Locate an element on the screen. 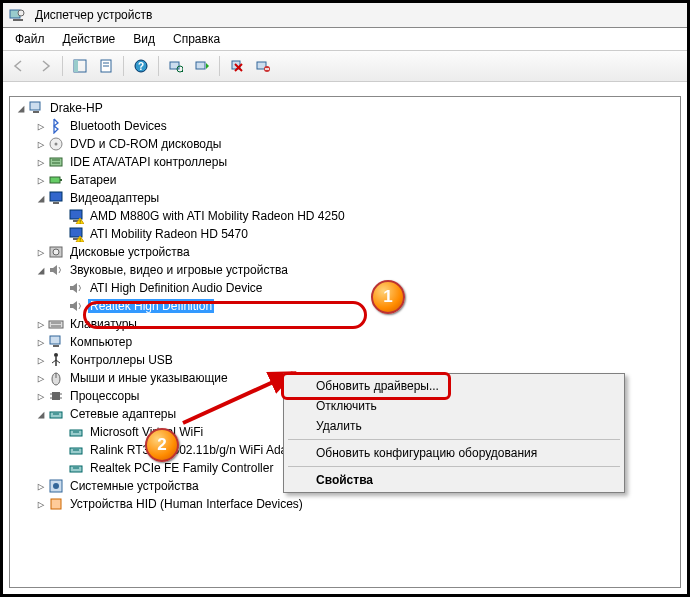 This screenshot has height=603, width=696. menu-action: Действие is located at coordinates (90, 39).